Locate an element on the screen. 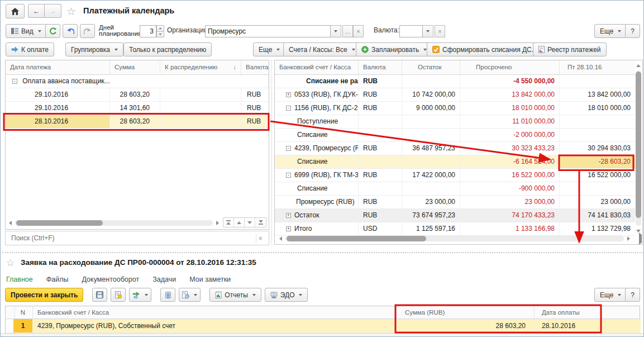  spin-up-icon is located at coordinates (160, 29).